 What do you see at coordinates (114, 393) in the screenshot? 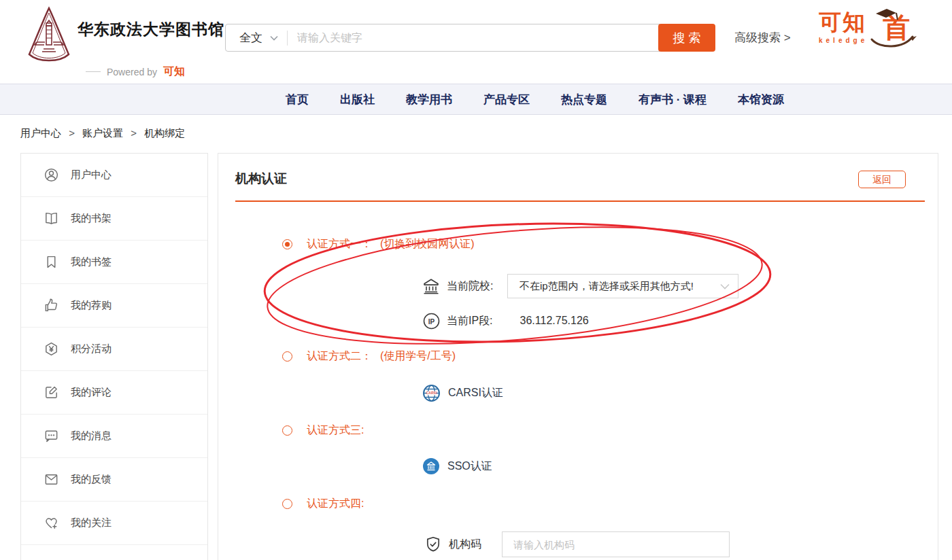
I see `sidebar-item-my-comments: 我的评论` at bounding box center [114, 393].